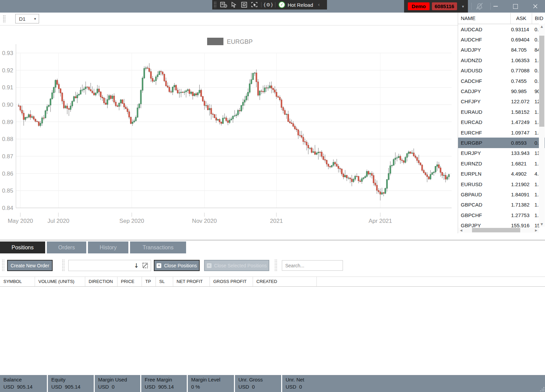 The image size is (545, 392). Describe the element at coordinates (485, 101) in the screenshot. I see `symbol-name: CHFJPY` at that location.